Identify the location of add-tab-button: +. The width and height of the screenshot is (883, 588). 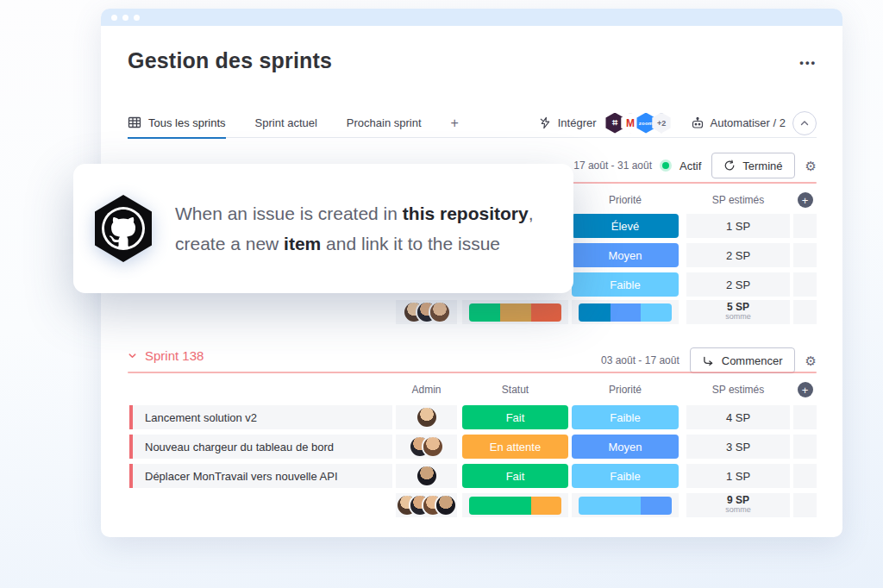
(455, 122).